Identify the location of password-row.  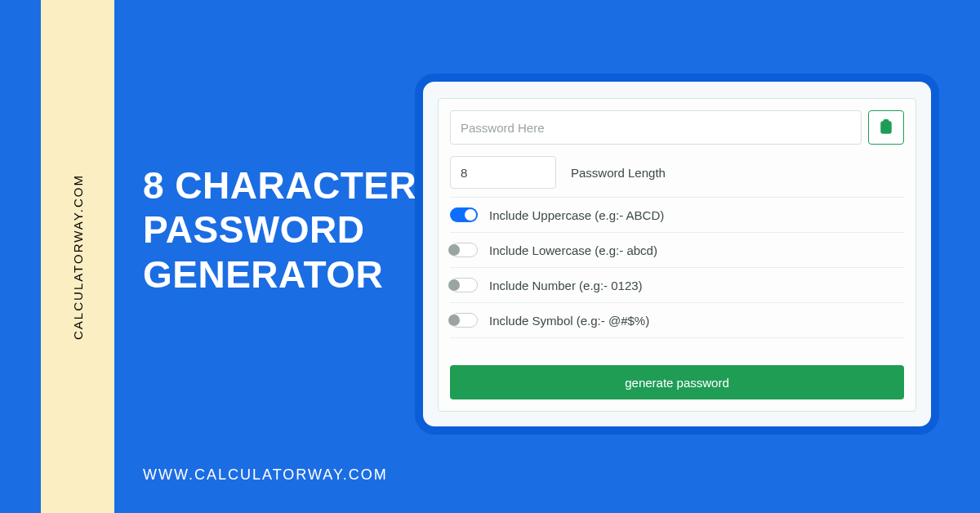
(677, 127).